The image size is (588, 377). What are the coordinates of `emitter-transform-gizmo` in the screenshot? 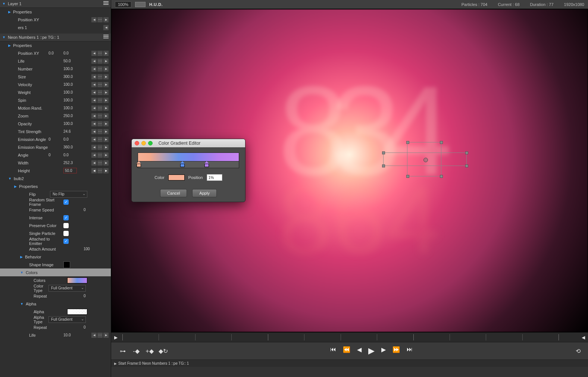 It's located at (426, 160).